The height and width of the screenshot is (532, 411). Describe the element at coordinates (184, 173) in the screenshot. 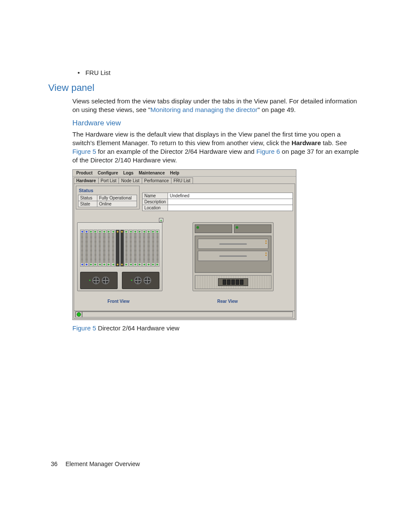

I see `menubar: Product Configure Logs Maintenance Help` at that location.